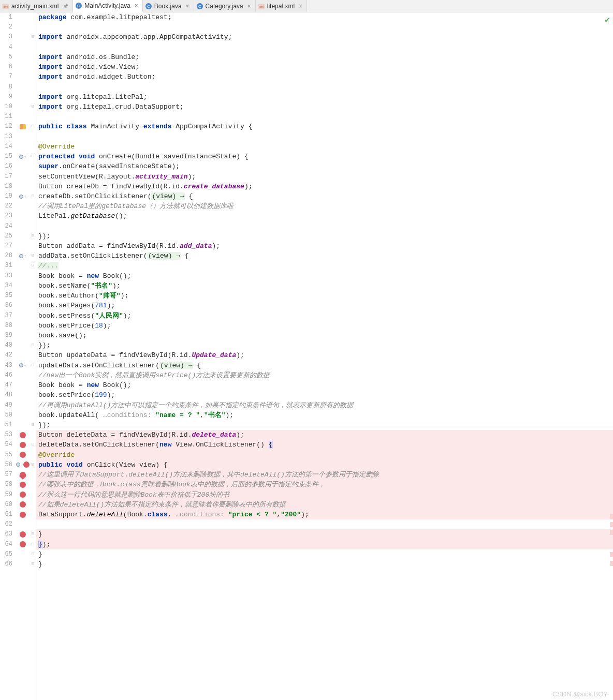 The height and width of the screenshot is (700, 613). Describe the element at coordinates (306, 256) in the screenshot. I see `code-line: 28↑⊟ addData.setOnClickListener((view) →…` at that location.